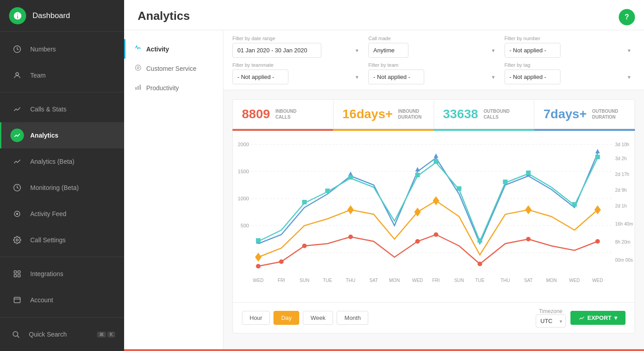  What do you see at coordinates (598, 281) in the screenshot?
I see `svg-text: WED` at bounding box center [598, 281].